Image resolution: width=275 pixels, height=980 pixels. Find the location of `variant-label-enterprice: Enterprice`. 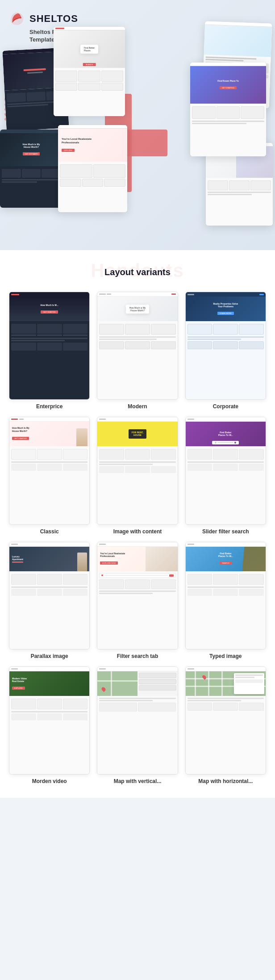

variant-label-enterprice: Enterprice is located at coordinates (49, 406).